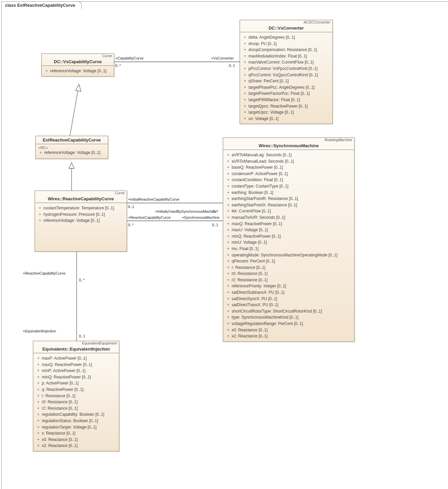  Describe the element at coordinates (289, 249) in the screenshot. I see `attribute-row: + mu: Float [0..1]` at that location.